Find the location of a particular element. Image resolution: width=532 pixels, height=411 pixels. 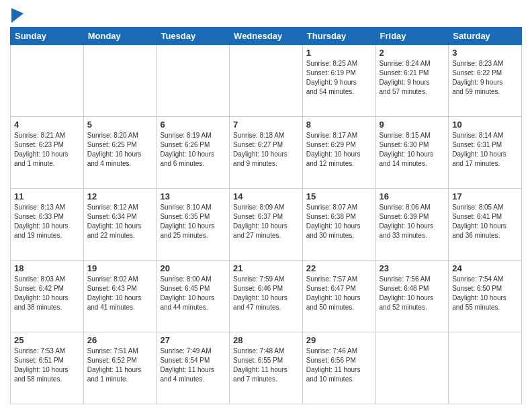

day-number: 11 is located at coordinates (47, 196).